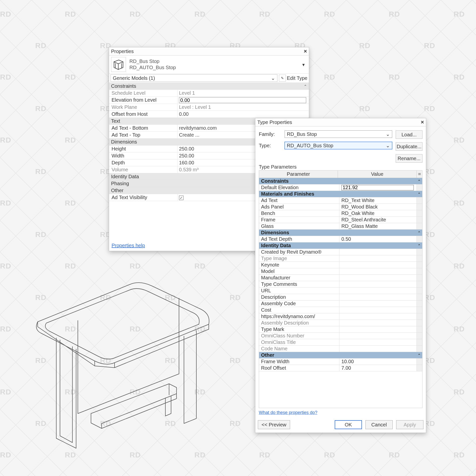 The height and width of the screenshot is (476, 476). What do you see at coordinates (409, 135) in the screenshot?
I see `load-button: Load...` at bounding box center [409, 135].